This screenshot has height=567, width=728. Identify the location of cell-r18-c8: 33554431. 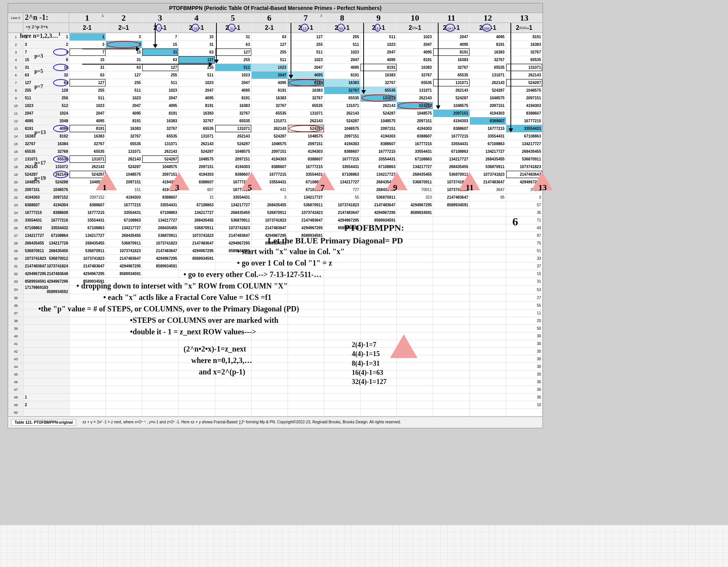
(342, 167).